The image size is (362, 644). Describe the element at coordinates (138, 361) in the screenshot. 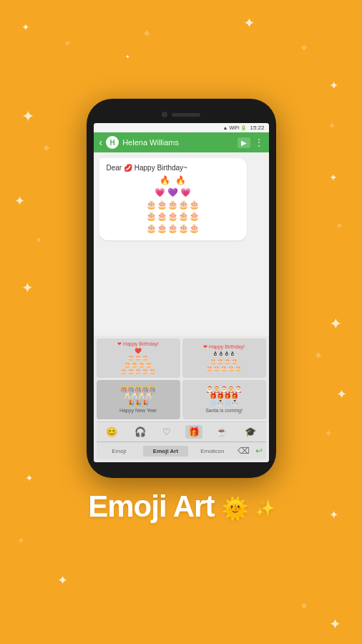

I see `emoji-art-content-1: ❤️🎂🎂🎂🎂🎂🎂🎂🎂🎂🎂🎂🎂` at that location.